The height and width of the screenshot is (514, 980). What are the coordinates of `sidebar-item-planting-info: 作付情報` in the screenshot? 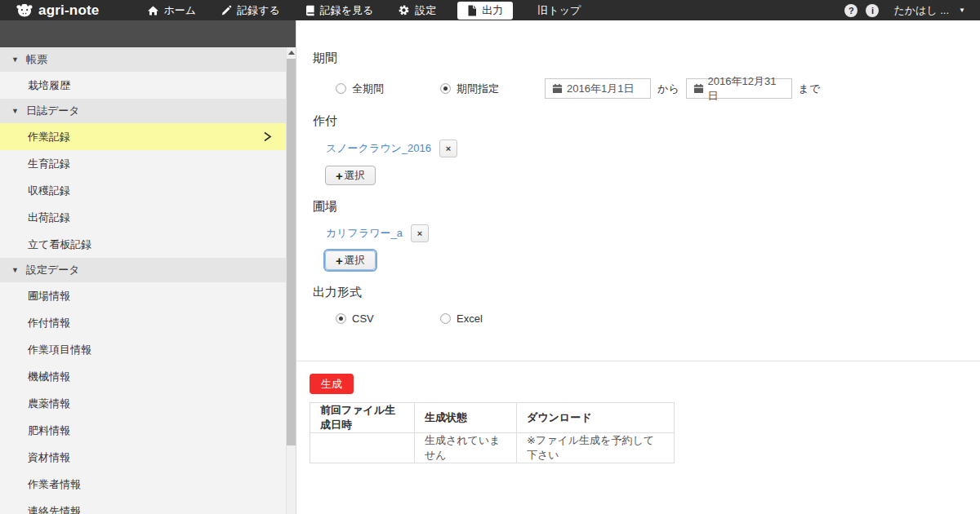 It's located at (143, 323).